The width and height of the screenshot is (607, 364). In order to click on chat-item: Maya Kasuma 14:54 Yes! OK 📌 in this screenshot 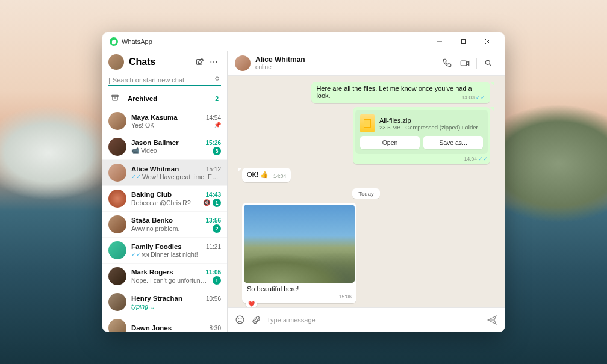, I will do `click(165, 122)`.